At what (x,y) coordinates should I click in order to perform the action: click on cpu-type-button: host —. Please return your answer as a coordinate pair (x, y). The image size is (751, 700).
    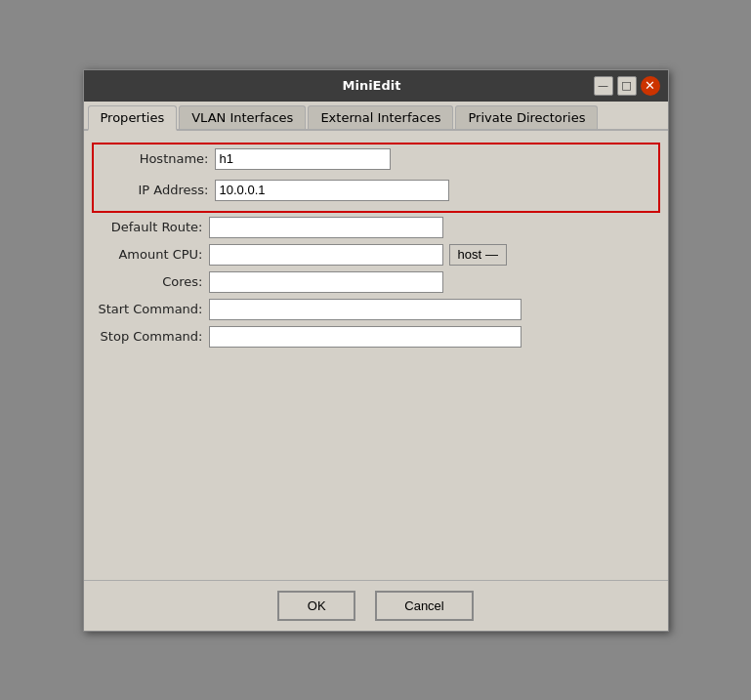
    Looking at the image, I should click on (479, 255).